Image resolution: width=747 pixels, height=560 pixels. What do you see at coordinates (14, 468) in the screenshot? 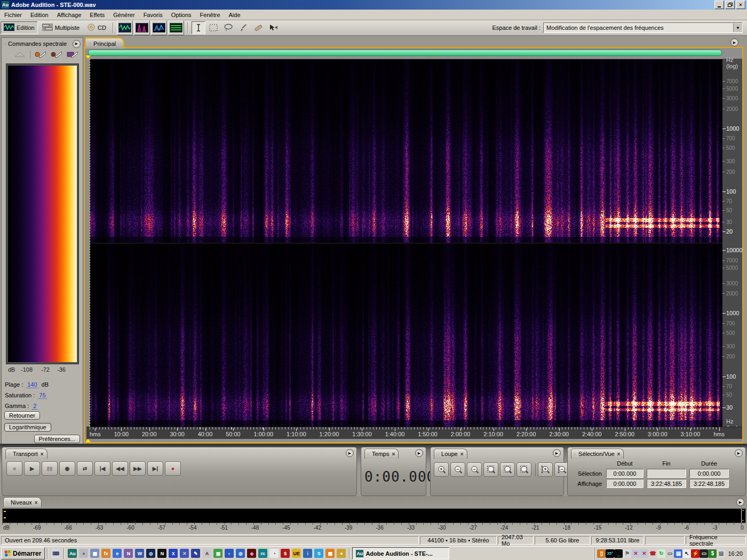
I see `transport-stop-button: ■` at bounding box center [14, 468].